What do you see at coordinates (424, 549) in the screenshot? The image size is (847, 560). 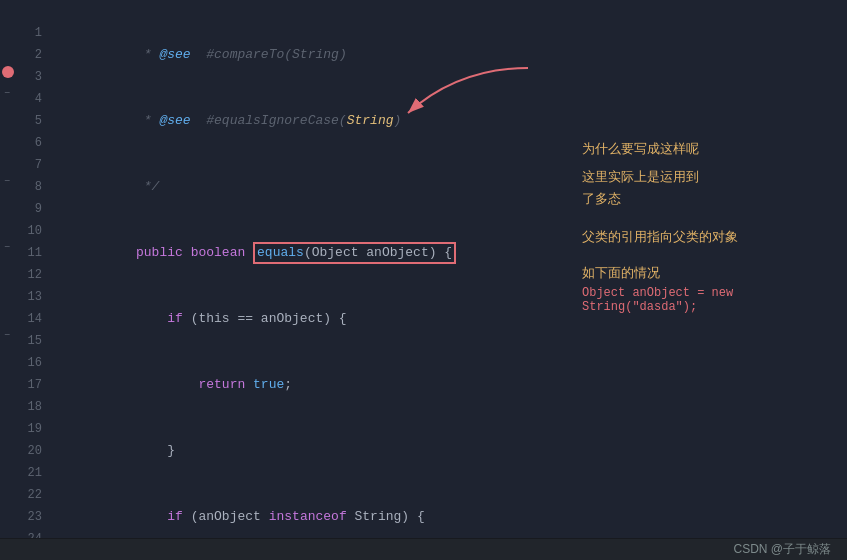 I see `bottom-bar: CSDN @子于鲸落` at bounding box center [424, 549].